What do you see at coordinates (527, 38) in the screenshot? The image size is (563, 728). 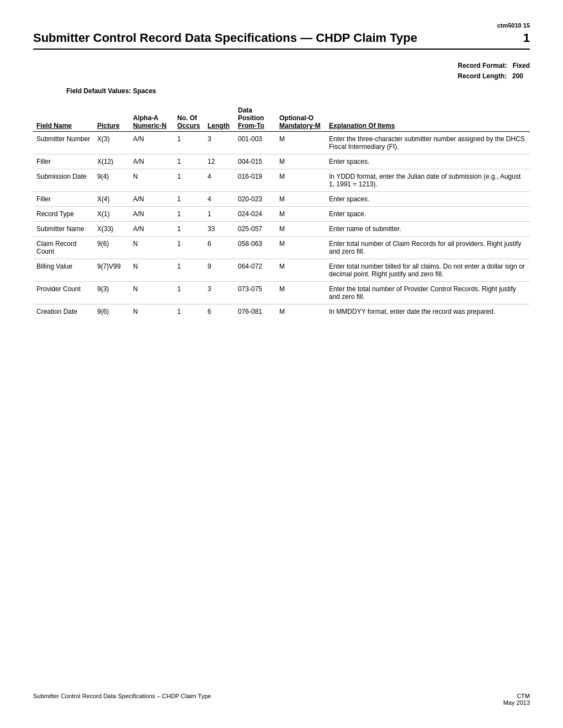 I see `page-title-number: 1` at bounding box center [527, 38].